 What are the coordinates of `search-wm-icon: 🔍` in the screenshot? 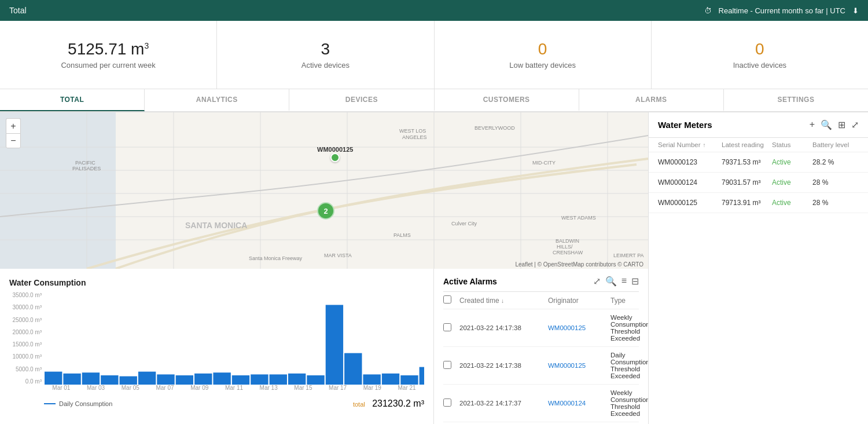 It's located at (826, 125).